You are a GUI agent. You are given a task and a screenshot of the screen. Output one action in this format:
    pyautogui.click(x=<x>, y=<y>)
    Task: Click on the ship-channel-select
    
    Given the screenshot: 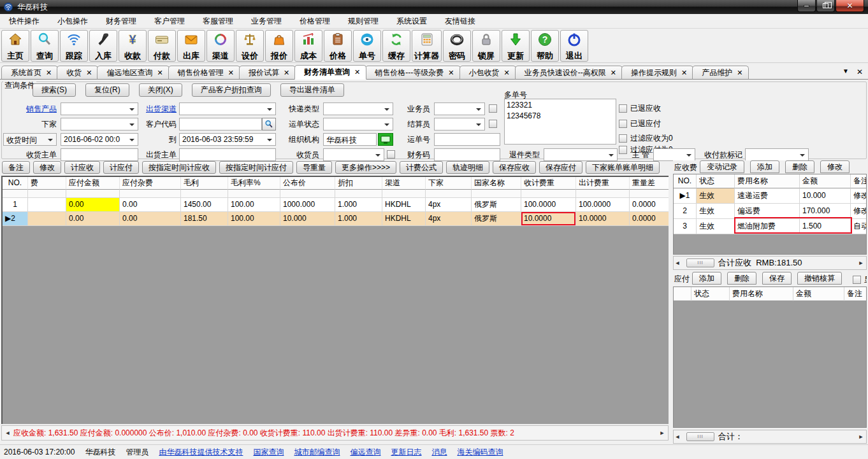 What is the action you would take?
    pyautogui.click(x=228, y=109)
    